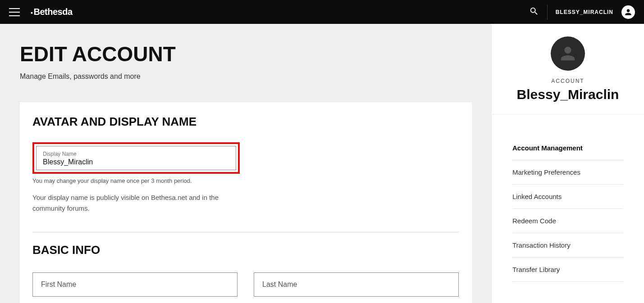 The width and height of the screenshot is (644, 303). What do you see at coordinates (568, 95) in the screenshot?
I see `sidebar-username: Blessy_Miraclin` at bounding box center [568, 95].